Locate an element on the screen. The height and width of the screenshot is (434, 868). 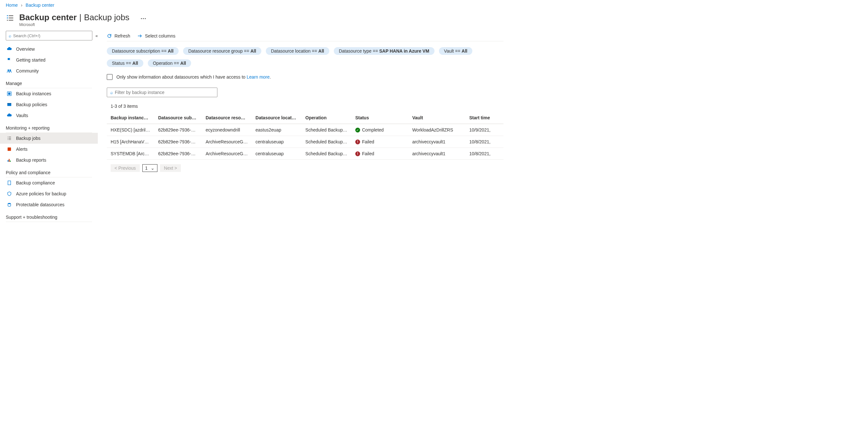
col-start-time: Start time is located at coordinates (485, 118).